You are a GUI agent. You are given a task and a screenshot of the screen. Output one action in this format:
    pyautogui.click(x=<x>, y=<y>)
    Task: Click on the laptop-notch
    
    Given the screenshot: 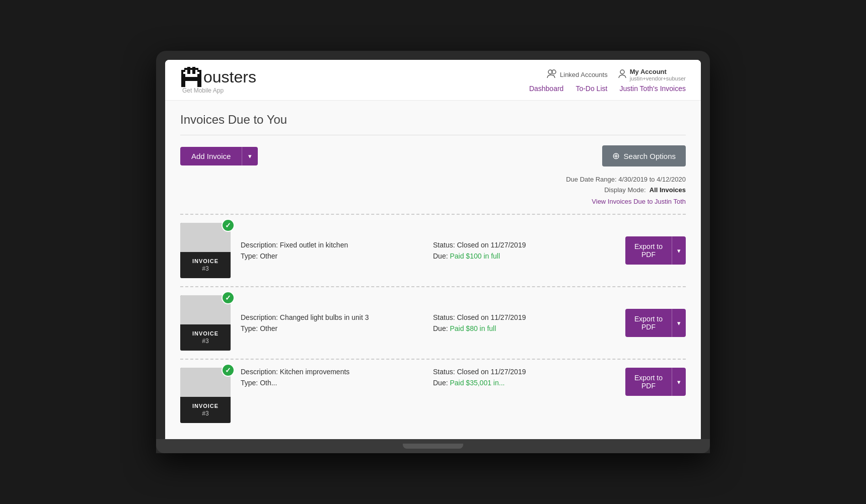 What is the action you would take?
    pyautogui.click(x=433, y=446)
    